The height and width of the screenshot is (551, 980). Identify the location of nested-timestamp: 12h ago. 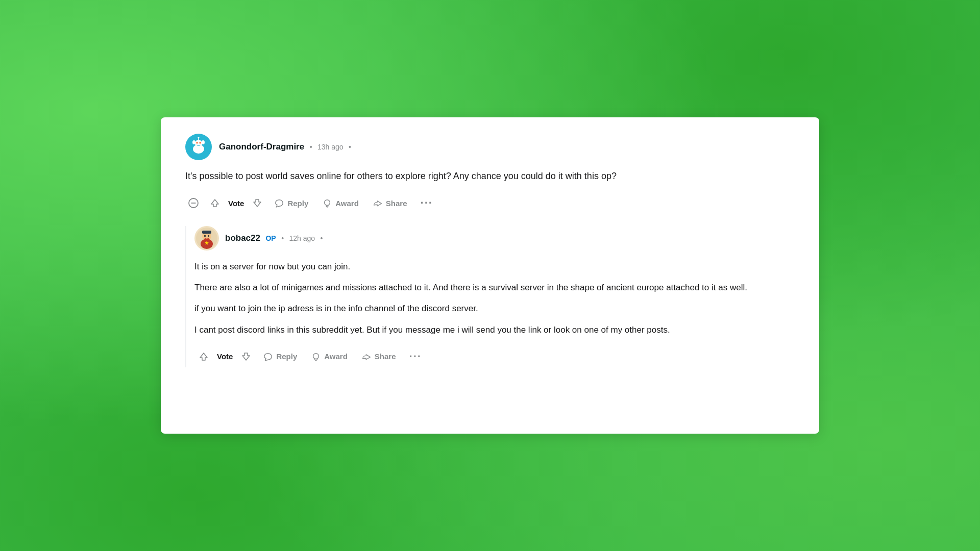
(302, 238).